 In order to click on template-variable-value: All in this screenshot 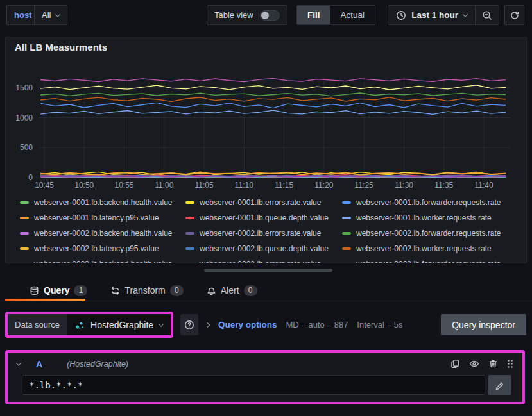, I will do `click(46, 15)`.